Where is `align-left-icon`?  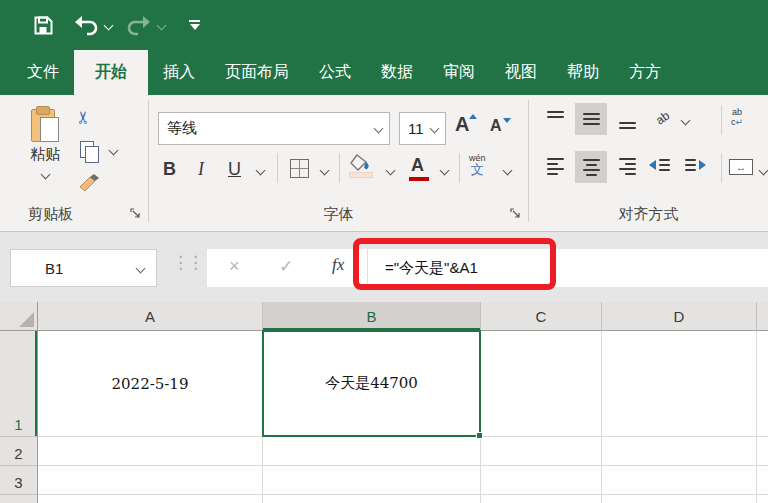
align-left-icon is located at coordinates (556, 166).